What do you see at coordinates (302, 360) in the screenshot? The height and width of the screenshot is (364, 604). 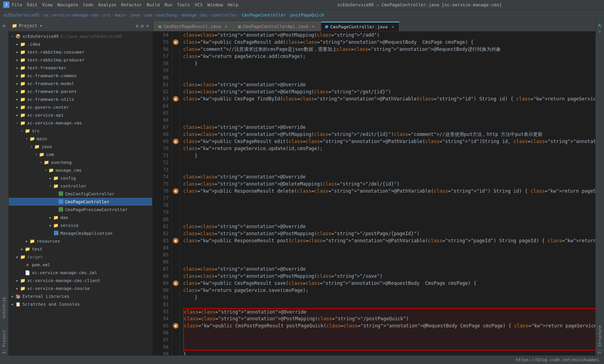 I see `status-bar: https://blog.csdn.net/minihuabei` at bounding box center [302, 360].